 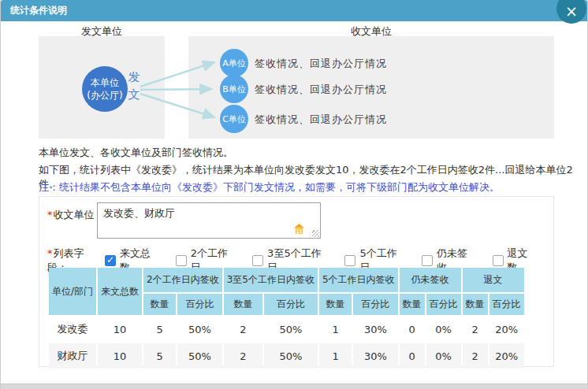 What do you see at coordinates (300, 228) in the screenshot?
I see `organization-picker-icon` at bounding box center [300, 228].